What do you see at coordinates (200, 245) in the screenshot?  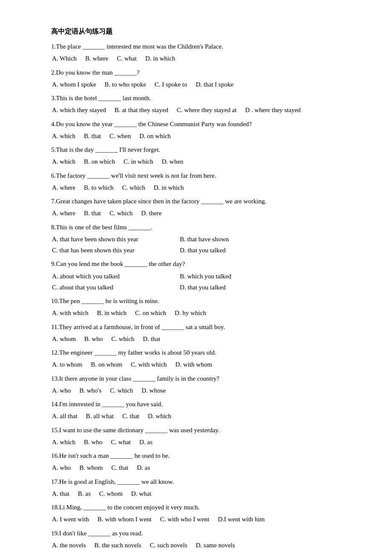 I see `options-8: A. that have been shown this yearB. that…` at bounding box center [200, 245].